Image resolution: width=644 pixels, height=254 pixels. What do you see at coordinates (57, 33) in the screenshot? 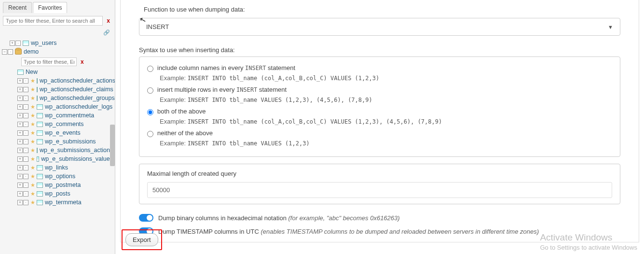
I see `link-icon: 🔗` at bounding box center [57, 33].